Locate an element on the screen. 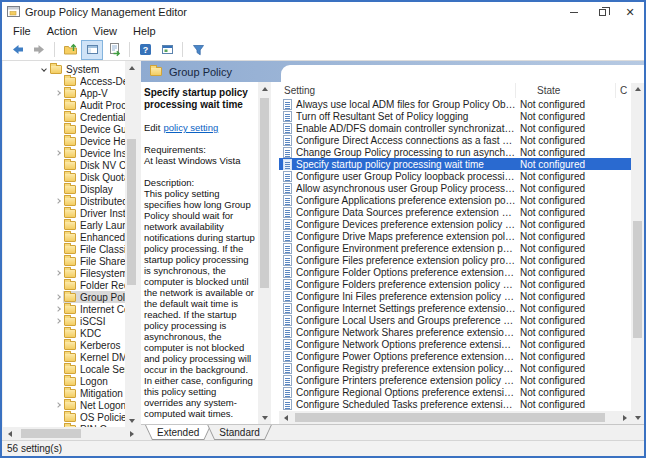  tree-item: Driver Inst is located at coordinates (64, 213).